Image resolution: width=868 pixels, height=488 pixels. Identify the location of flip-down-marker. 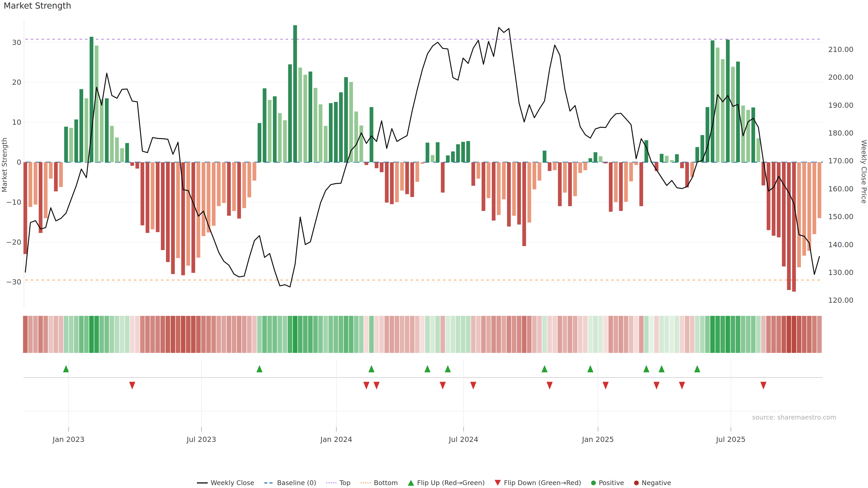
(550, 386).